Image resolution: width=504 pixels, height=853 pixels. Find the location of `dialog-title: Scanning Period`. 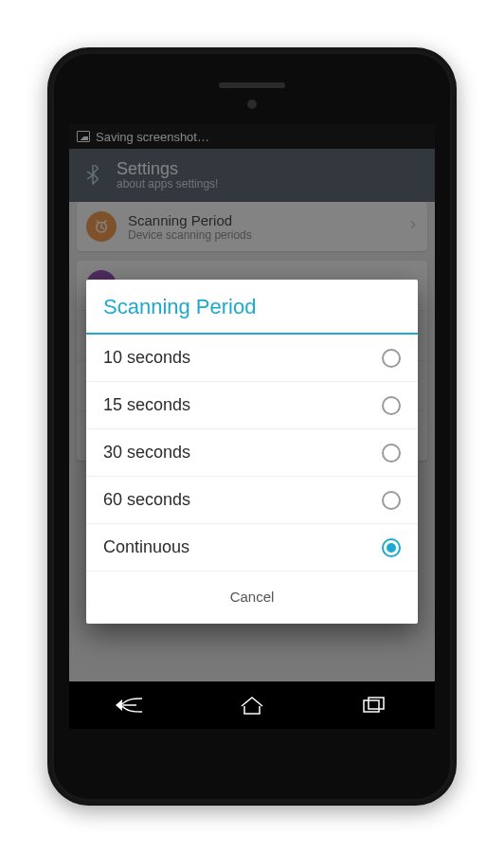

dialog-title: Scanning Period is located at coordinates (252, 306).